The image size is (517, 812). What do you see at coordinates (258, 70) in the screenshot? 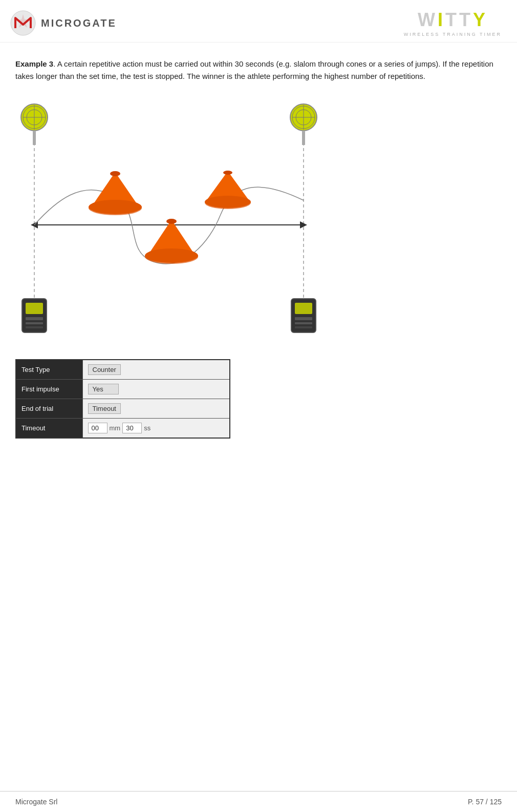
I see `example-paragraph: Example 3. A certain repetitive action m…` at bounding box center [258, 70].